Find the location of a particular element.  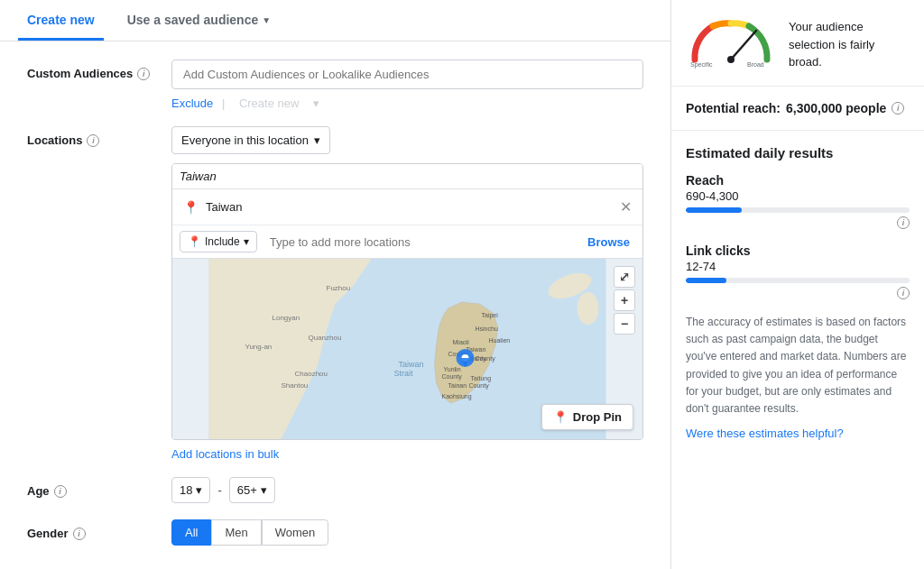

svg-text: Shantou is located at coordinates (295, 386).